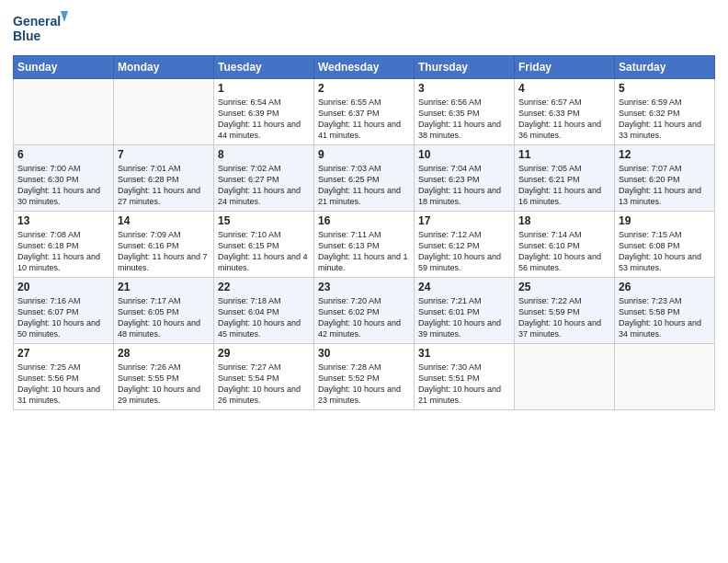  Describe the element at coordinates (364, 287) in the screenshot. I see `day-number: 23` at that location.